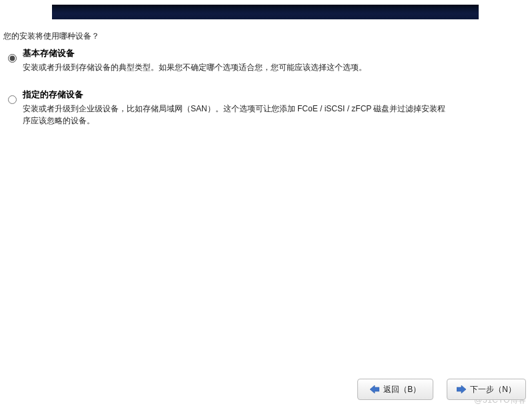 Image resolution: width=532 pixels, height=406 pixels. What do you see at coordinates (235, 53) in the screenshot?
I see `option-basic-title: 基本存储设备` at bounding box center [235, 53].